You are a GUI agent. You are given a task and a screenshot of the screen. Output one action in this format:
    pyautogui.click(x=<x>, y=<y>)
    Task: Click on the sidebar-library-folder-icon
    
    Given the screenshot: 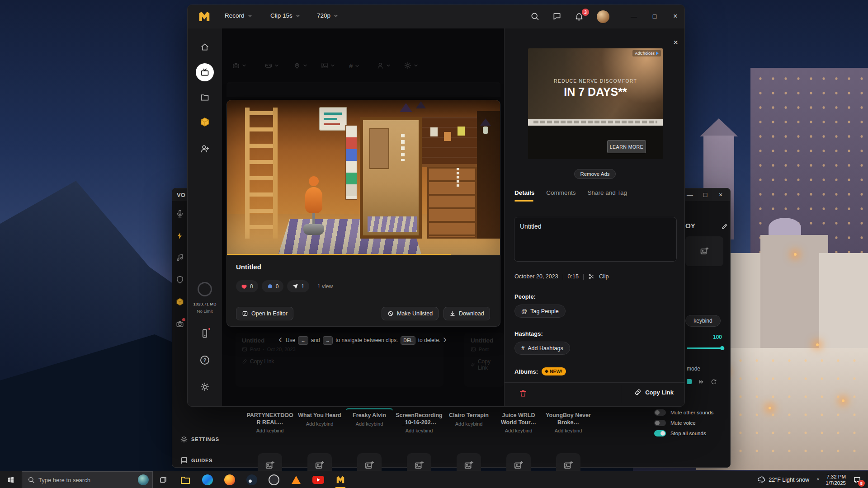 What is the action you would take?
    pyautogui.click(x=205, y=97)
    